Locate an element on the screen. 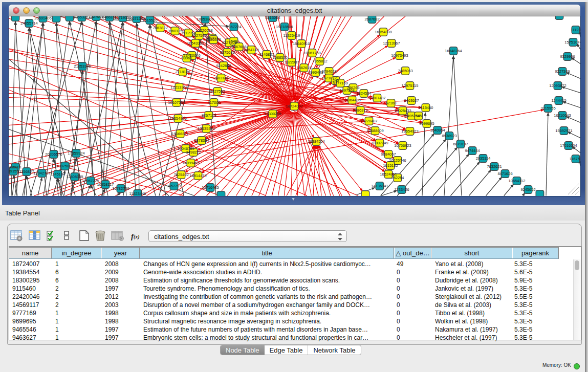 This screenshot has width=588, height=372. svg-text: 10025433 is located at coordinates (402, 111).